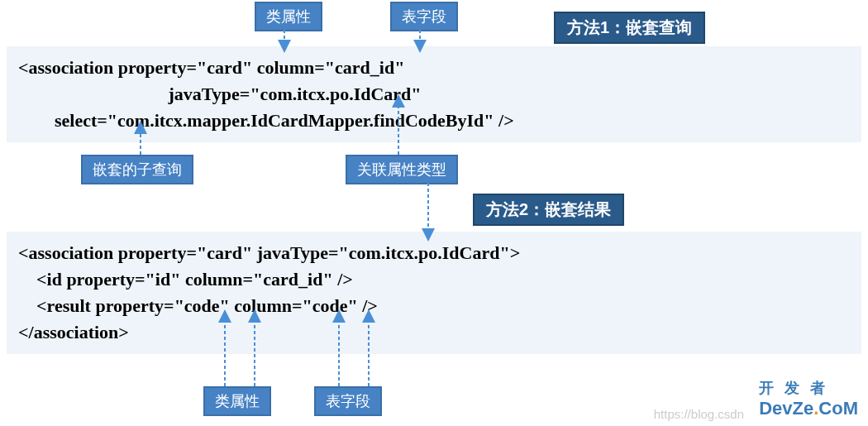  Describe the element at coordinates (549, 210) in the screenshot. I see `title-method2: 方法2：嵌套结果` at that location.